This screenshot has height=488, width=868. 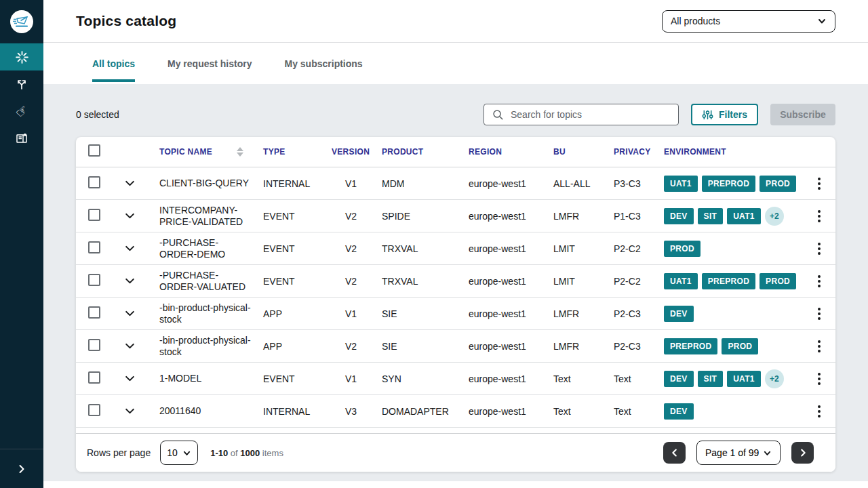 I want to click on cell-privacy: P2-C3, so click(x=630, y=346).